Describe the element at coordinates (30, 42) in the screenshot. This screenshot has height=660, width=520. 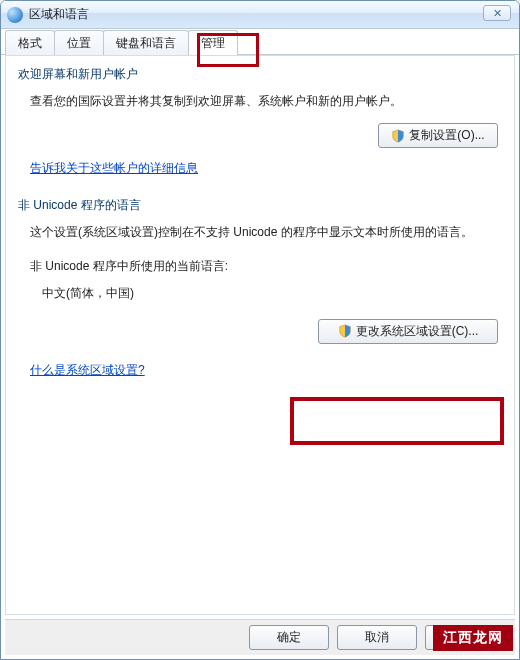
I see `tab-formats: 格式` at that location.